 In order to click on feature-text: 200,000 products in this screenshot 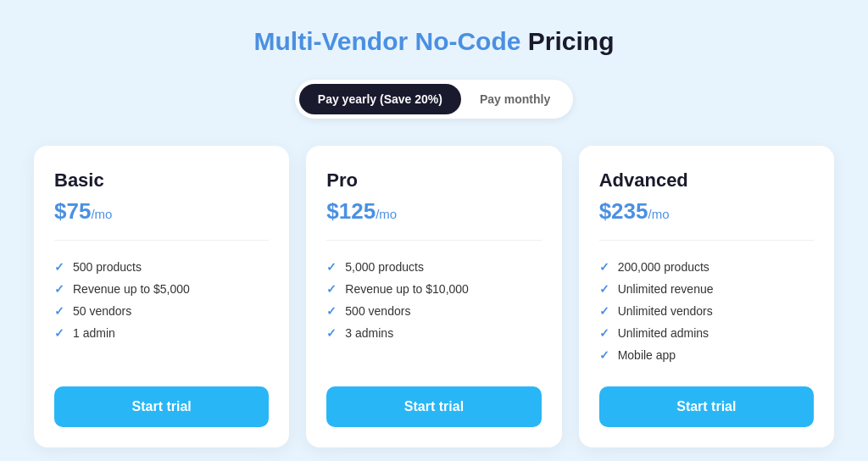, I will do `click(664, 267)`.